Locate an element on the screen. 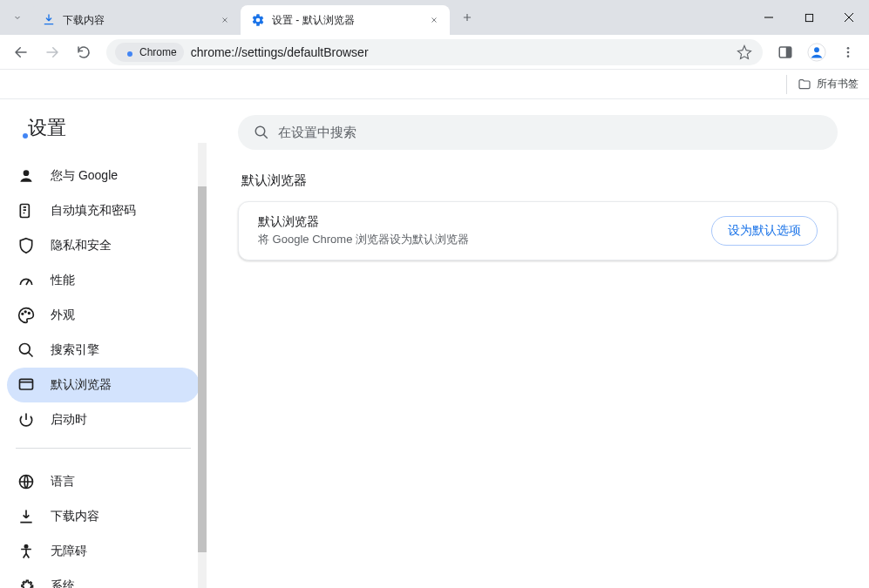 The height and width of the screenshot is (588, 869). chrome-logo-icon is located at coordinates (128, 52).